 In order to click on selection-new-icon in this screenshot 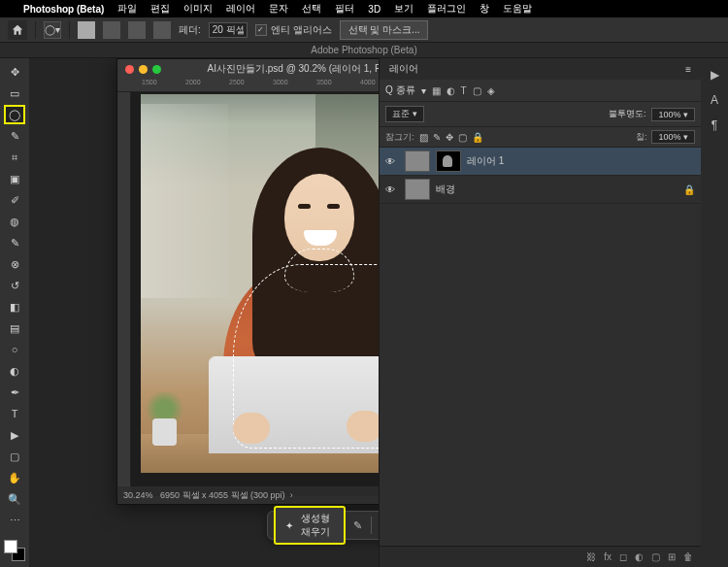, I will do `click(86, 30)`.